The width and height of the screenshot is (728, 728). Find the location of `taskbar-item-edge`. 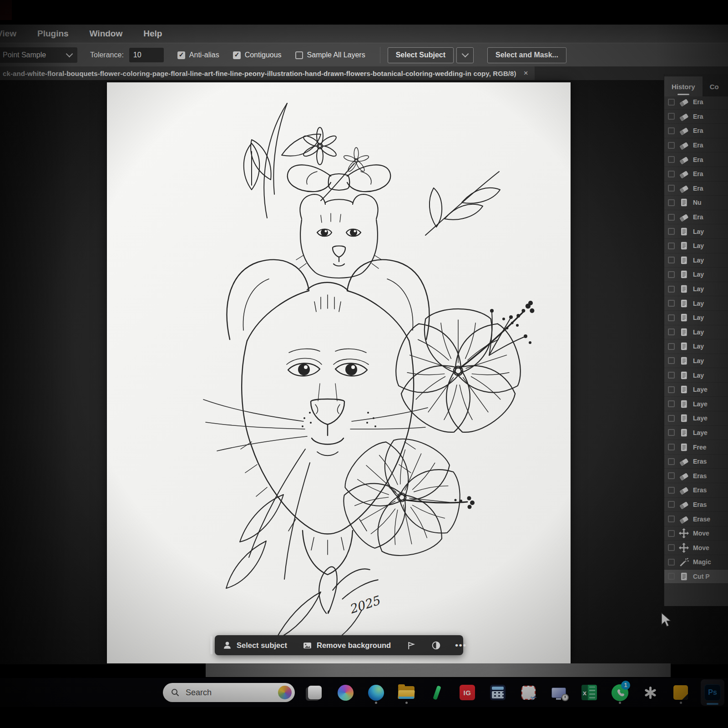

taskbar-item-edge is located at coordinates (376, 693).